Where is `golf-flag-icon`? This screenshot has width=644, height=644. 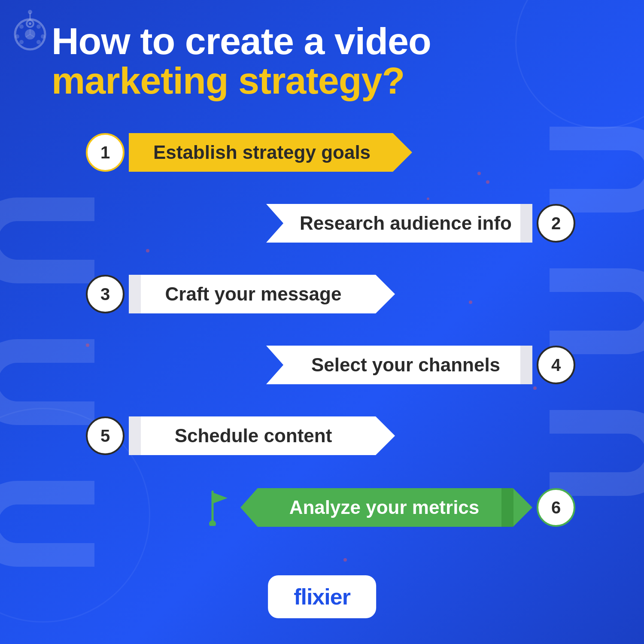
golf-flag-icon is located at coordinates (219, 507).